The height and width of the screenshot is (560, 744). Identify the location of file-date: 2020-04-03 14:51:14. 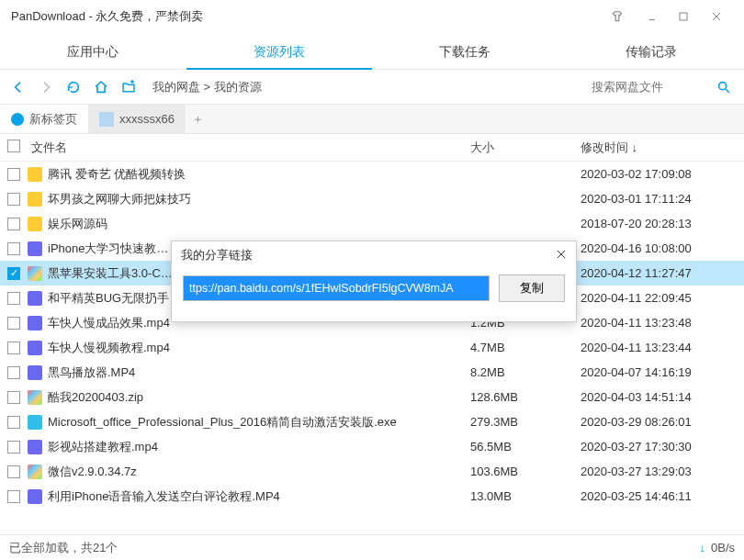
(659, 397).